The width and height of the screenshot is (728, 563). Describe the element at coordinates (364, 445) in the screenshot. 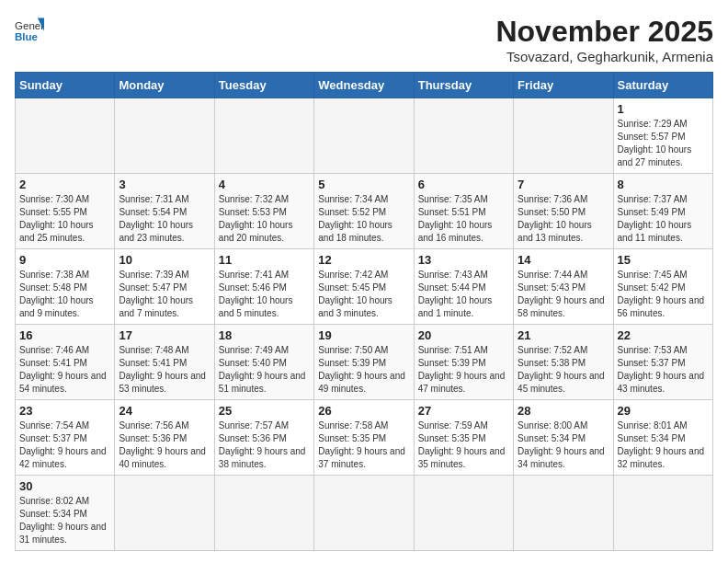

I see `day-info: Sunrise: 7:58 AM Sunset: 5:35 PM Dayligh…` at that location.